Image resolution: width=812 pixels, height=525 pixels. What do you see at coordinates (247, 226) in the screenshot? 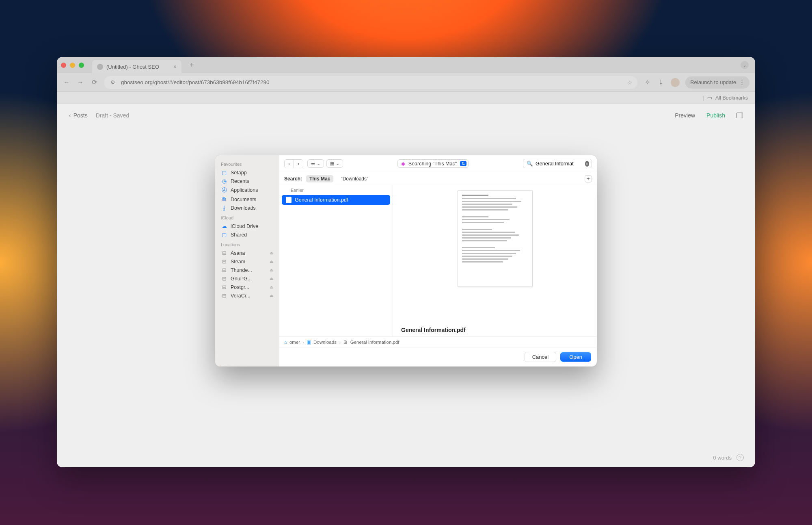
I see `sidebar-item-icloud-drive: ☁iCloud Drive` at bounding box center [247, 226].